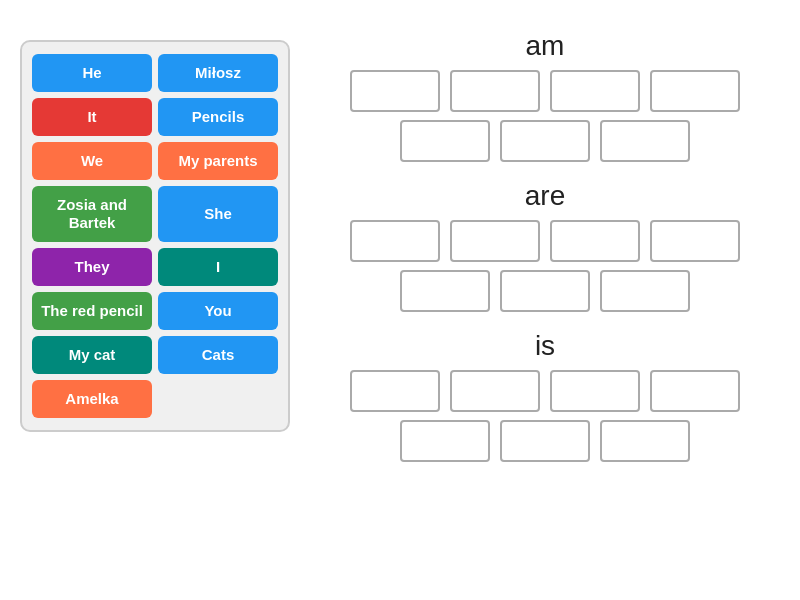 The height and width of the screenshot is (600, 800). What do you see at coordinates (218, 161) in the screenshot?
I see `word-btn-my-parents: My parents` at bounding box center [218, 161].